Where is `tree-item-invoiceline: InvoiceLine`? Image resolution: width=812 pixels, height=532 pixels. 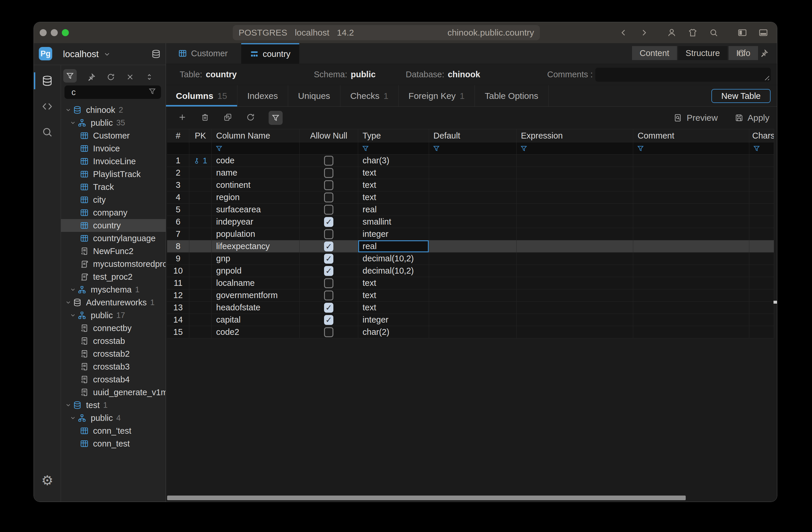
tree-item-invoiceline: InvoiceLine is located at coordinates (113, 161).